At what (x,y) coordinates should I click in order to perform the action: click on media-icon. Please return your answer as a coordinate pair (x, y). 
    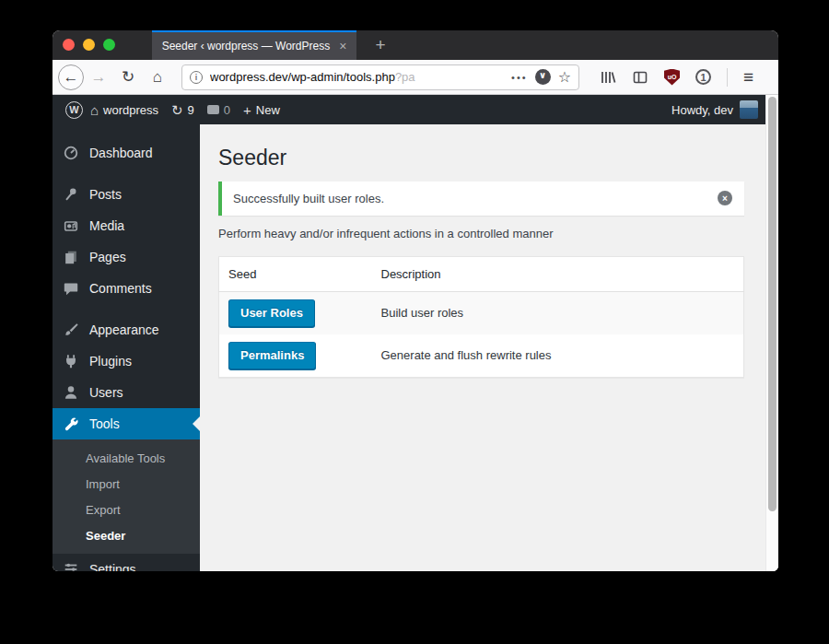
    Looking at the image, I should click on (71, 226).